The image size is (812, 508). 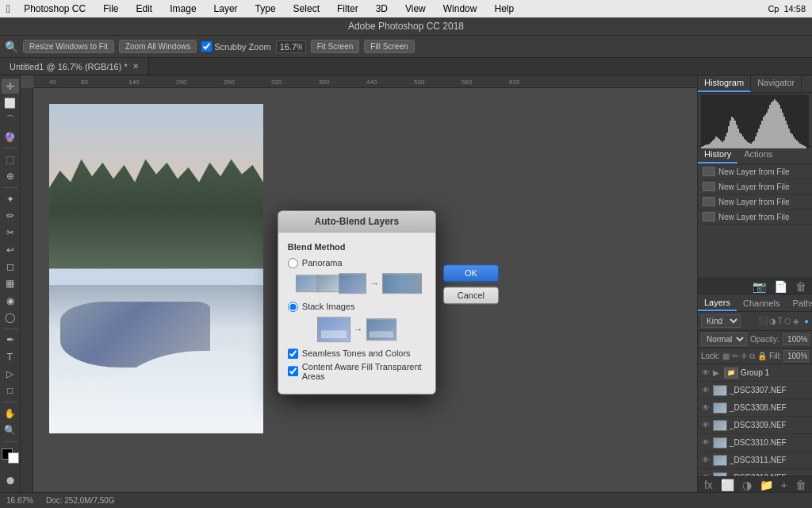 I want to click on tab-close-btn: ✕, so click(x=136, y=67).